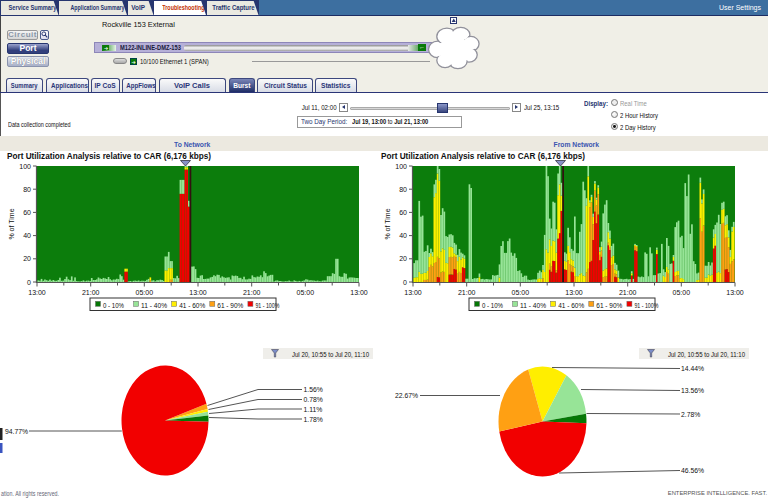  What do you see at coordinates (16, 432) in the screenshot?
I see `svg-text: 94.77%` at bounding box center [16, 432].